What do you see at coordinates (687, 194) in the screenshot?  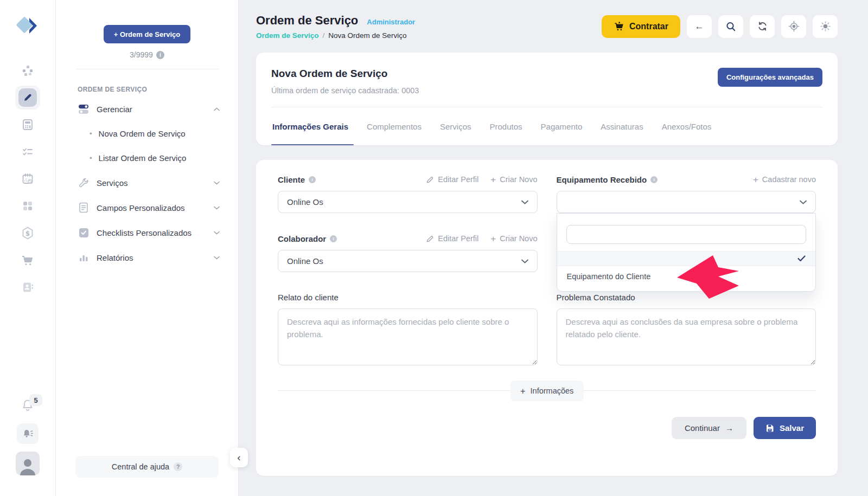 I see `equipamento-field-group: Equipamento Recebido i + Cadastrar novo` at bounding box center [687, 194].